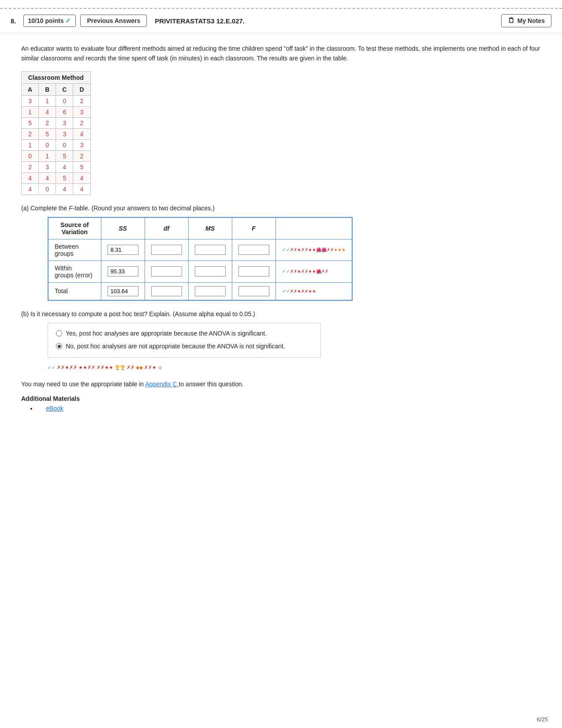  I want to click on points-value: 10/10 points, so click(46, 21).